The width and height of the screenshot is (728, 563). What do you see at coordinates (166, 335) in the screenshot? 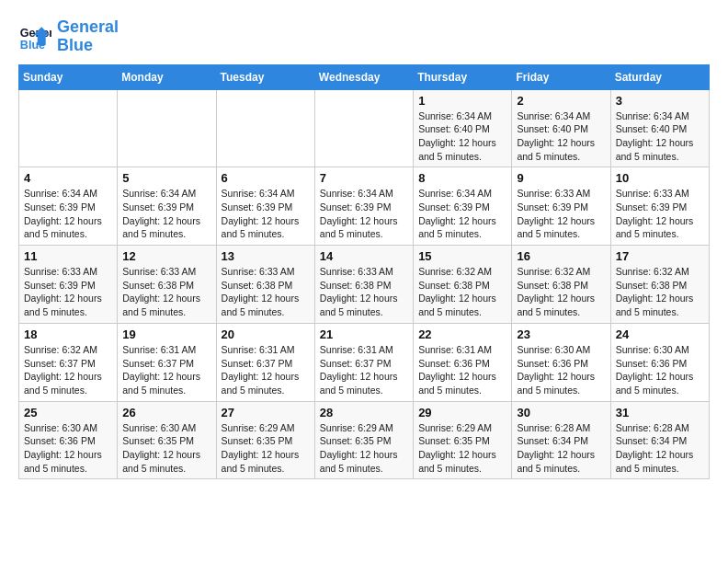
I see `day-number: 19` at bounding box center [166, 335].